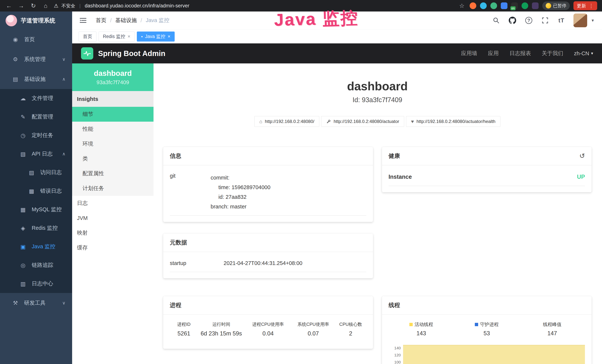 This screenshot has height=364, width=602. Describe the element at coordinates (113, 77) in the screenshot. I see `instance-header: dashboard 93a3fc7f7409` at that location.